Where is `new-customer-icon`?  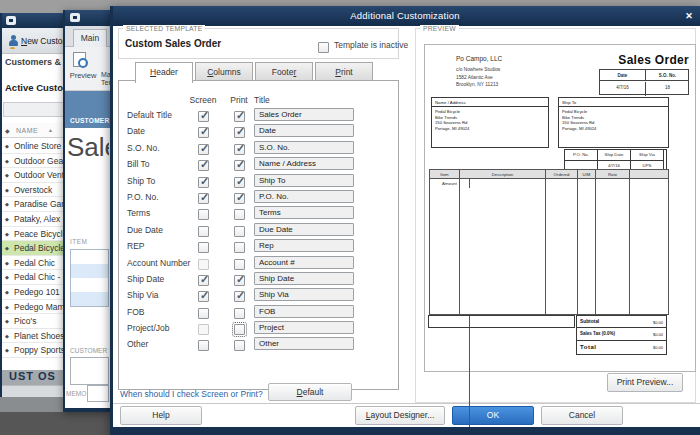
new-customer-icon is located at coordinates (14, 41).